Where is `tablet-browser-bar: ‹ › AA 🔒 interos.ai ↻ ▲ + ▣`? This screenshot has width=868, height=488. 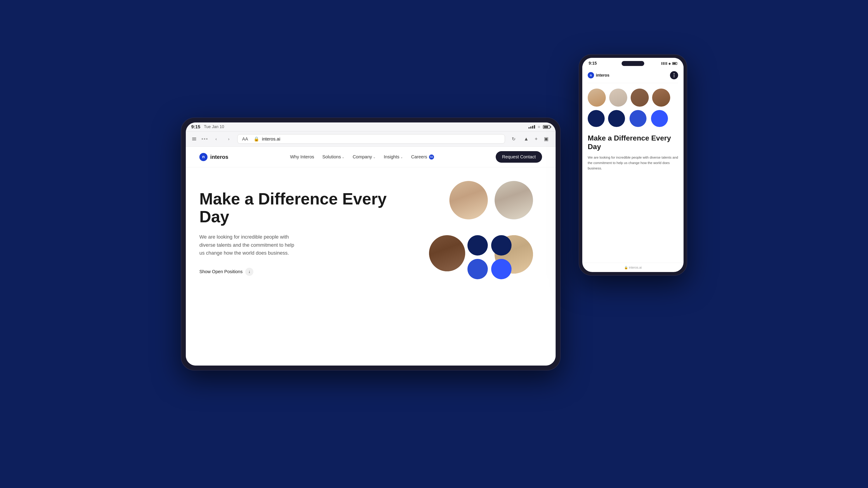
tablet-browser-bar: ‹ › AA 🔒 interos.ai ↻ ▲ + ▣ is located at coordinates (371, 139).